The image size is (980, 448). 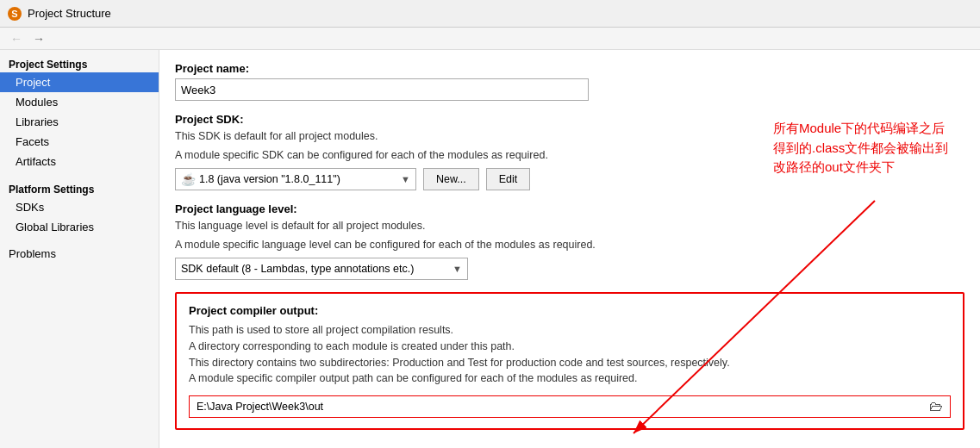 I want to click on compiler-desc: This path is used to store all project c…, so click(x=570, y=355).